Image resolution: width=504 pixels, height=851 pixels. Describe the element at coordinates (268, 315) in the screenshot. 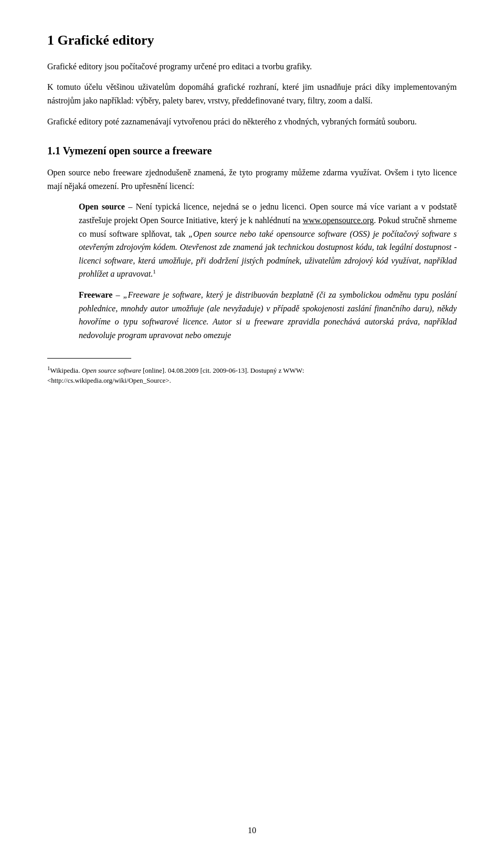

I see `freeware-paragraph: Freeware – „Freeware je software, který …` at that location.